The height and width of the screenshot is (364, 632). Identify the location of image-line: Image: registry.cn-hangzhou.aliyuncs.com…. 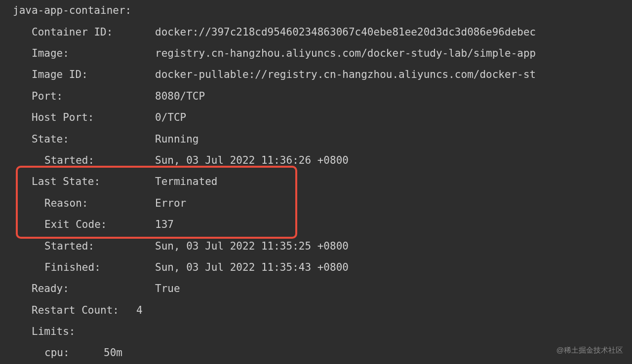
(316, 53).